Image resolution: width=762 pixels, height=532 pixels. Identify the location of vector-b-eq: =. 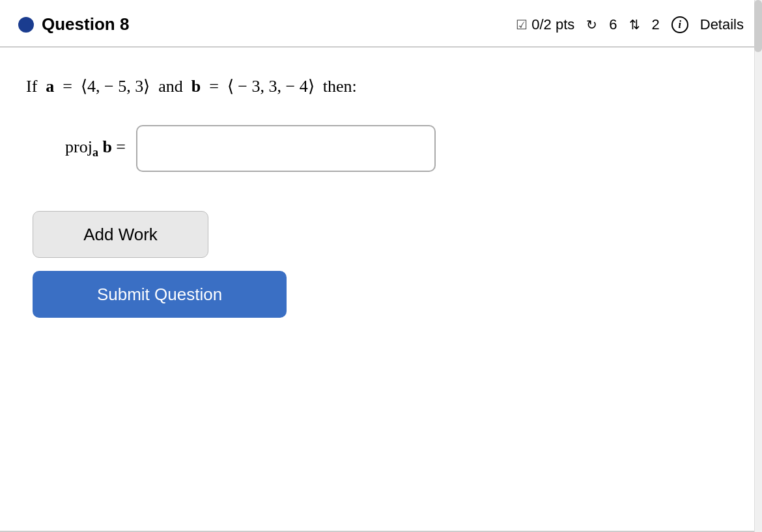
(214, 86).